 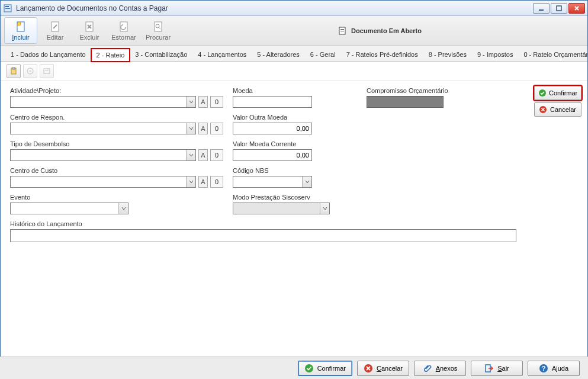 I want to click on centro-custo-mode-a: A, so click(x=203, y=182).